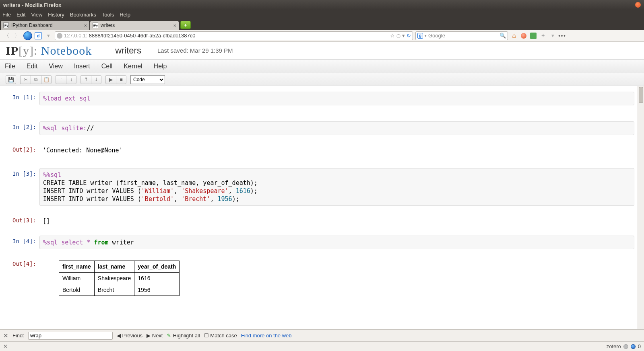 The height and width of the screenshot is (351, 644). What do you see at coordinates (234, 36) in the screenshot?
I see `url-bar: 127.0.0.1:8888/fdf21450-0450-46df-a52a-c…` at bounding box center [234, 36].